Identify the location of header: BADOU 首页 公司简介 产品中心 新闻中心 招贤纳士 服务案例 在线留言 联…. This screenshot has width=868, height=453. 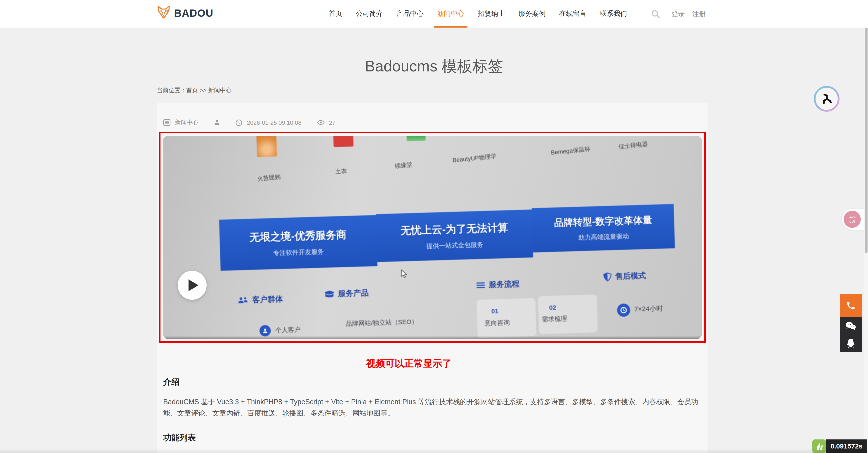
(434, 14).